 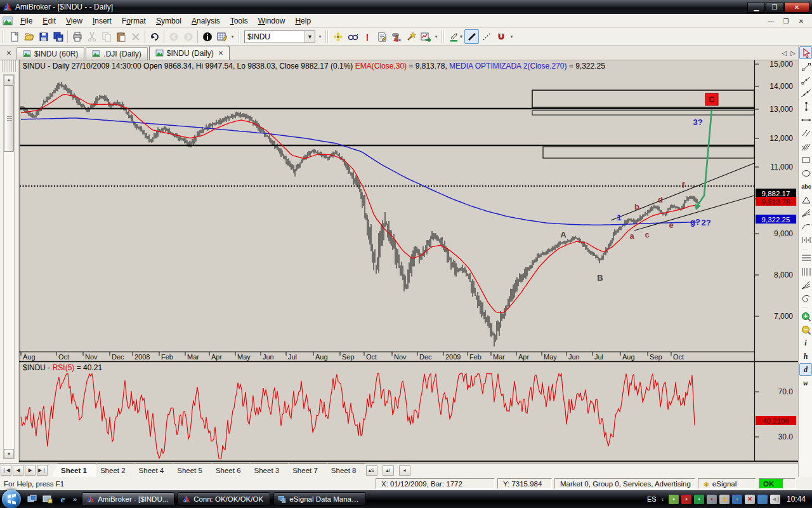 What do you see at coordinates (775, 8) in the screenshot?
I see `restore-button: ❐` at bounding box center [775, 8].